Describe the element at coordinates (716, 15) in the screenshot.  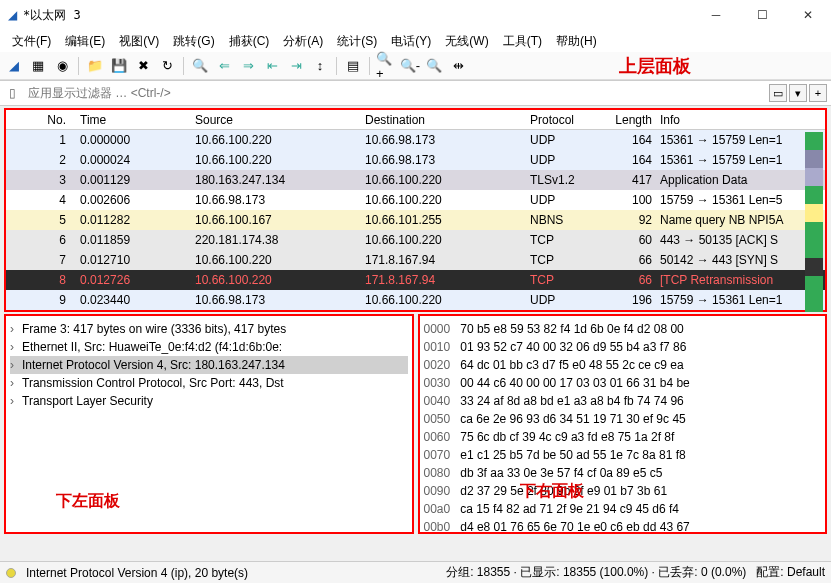
I see `minimize-button: ─` at that location.